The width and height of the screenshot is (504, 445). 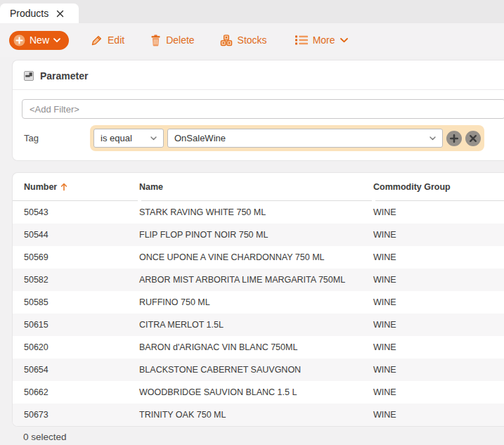 I want to click on delete-button: Delete, so click(x=172, y=41).